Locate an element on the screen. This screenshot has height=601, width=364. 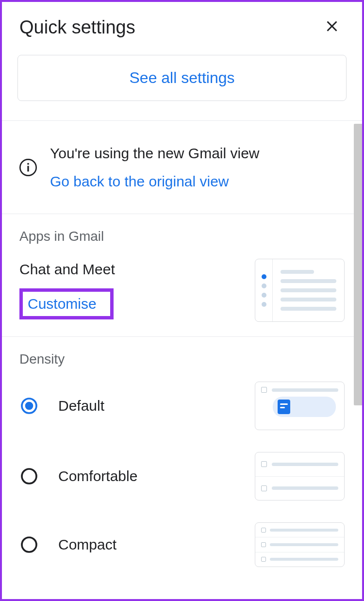
apps-preview-thumbnail is located at coordinates (300, 290).